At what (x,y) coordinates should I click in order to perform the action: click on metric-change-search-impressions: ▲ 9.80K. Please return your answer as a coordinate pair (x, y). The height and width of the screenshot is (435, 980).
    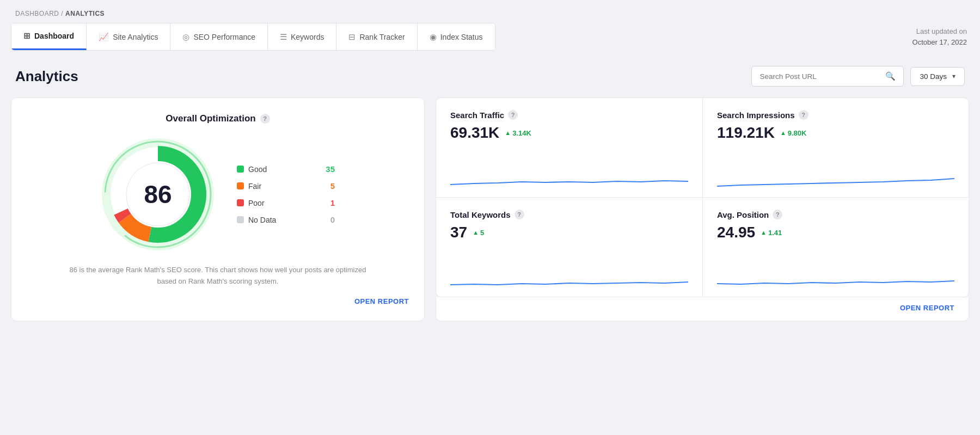
    Looking at the image, I should click on (794, 133).